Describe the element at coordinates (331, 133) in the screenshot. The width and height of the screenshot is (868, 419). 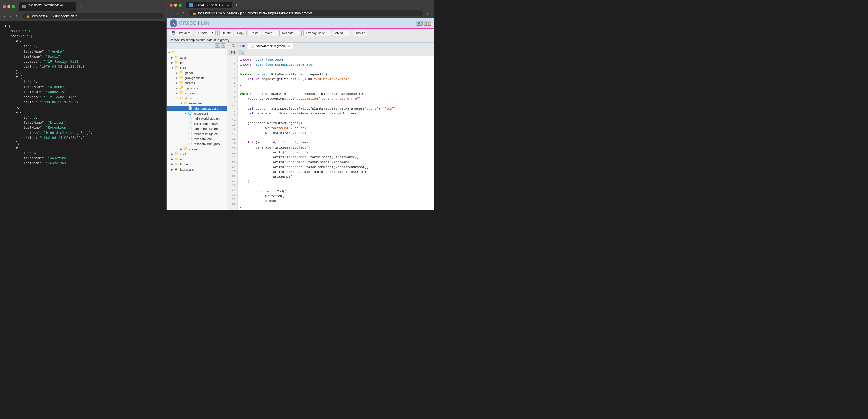
I see `code-editor: 12345 678910 1112131415 1617181920 21222…` at that location.